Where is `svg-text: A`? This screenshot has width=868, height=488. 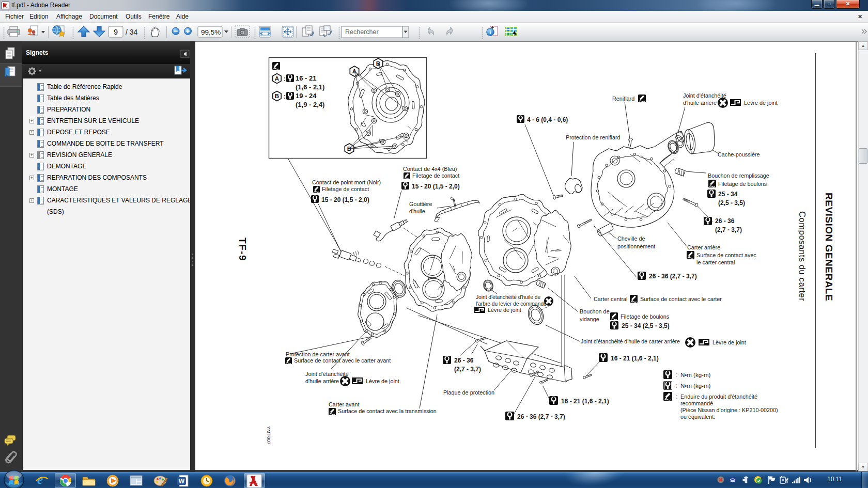
svg-text: A is located at coordinates (277, 78).